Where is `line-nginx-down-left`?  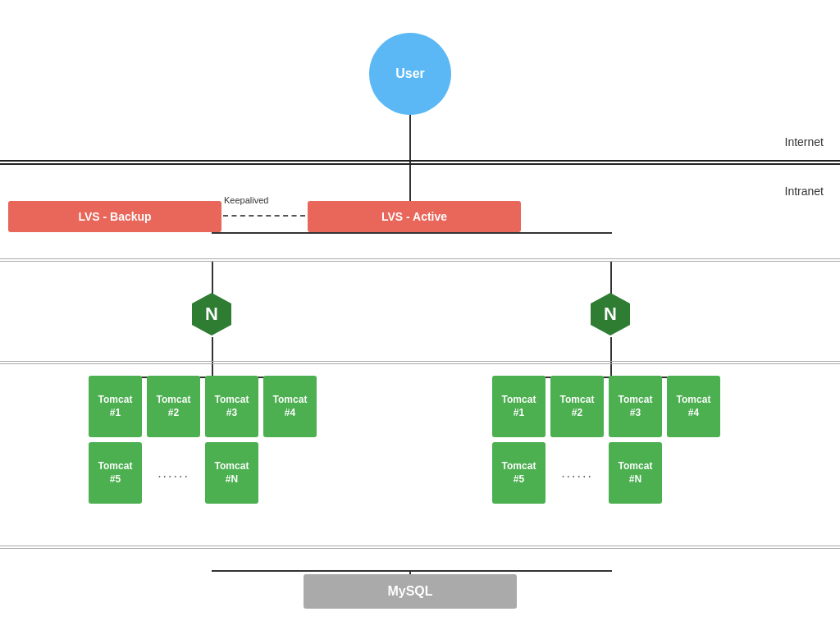
line-nginx-down-left is located at coordinates (212, 357).